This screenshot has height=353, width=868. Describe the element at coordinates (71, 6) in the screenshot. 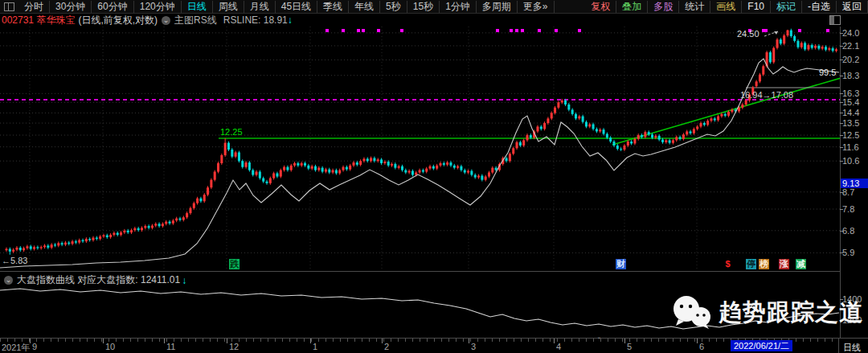

I see `period-tab-30分钟: 30分钟` at that location.